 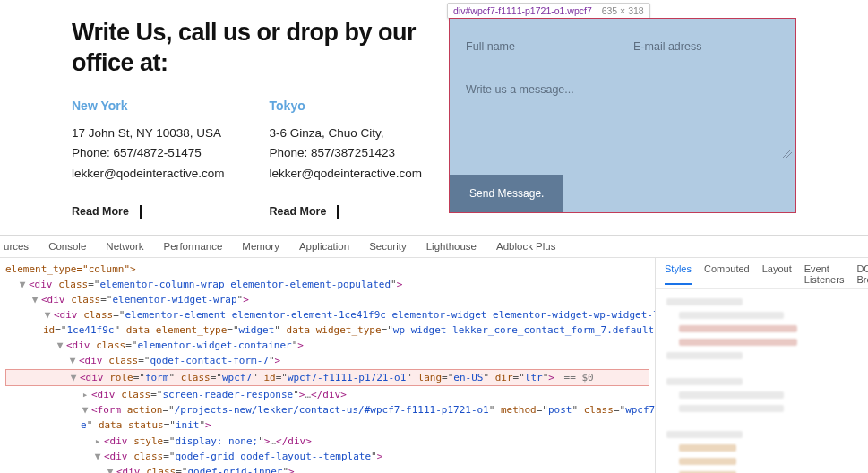 I want to click on message-placeholder: Write us a message..., so click(x=520, y=90).